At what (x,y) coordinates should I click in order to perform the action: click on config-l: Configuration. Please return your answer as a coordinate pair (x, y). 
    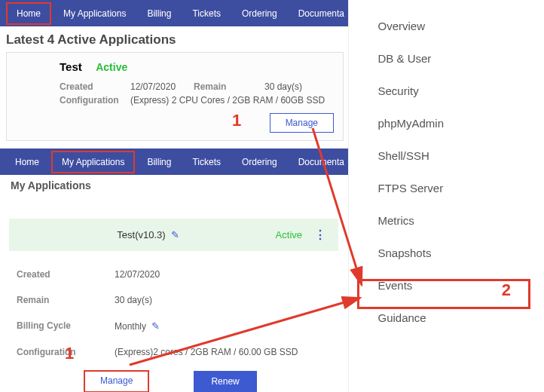
    Looking at the image, I should click on (66, 352).